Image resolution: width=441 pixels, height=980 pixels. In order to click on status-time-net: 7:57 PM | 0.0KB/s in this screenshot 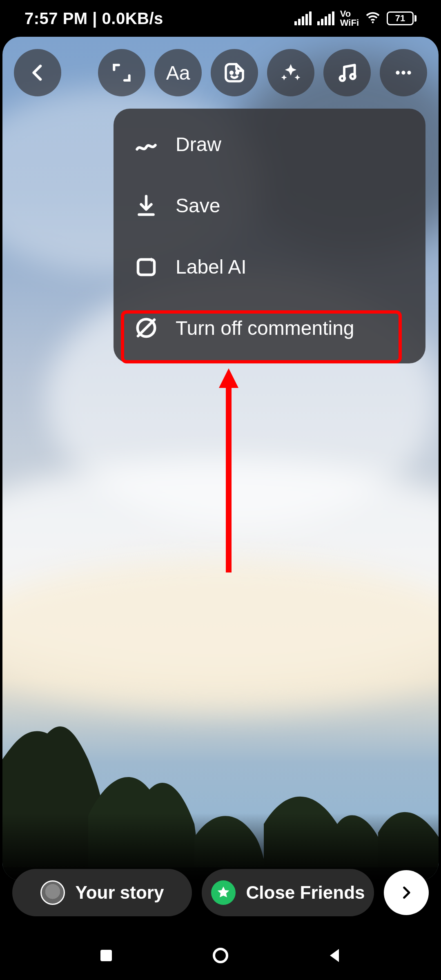, I will do `click(94, 19)`.